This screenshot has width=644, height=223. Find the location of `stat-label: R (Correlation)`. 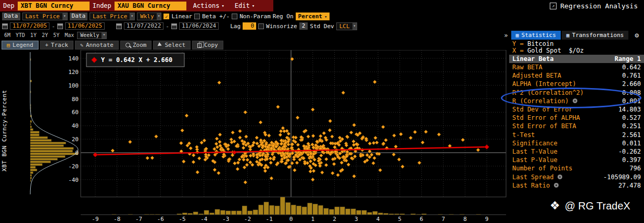

stat-label: R (Correlation) is located at coordinates (540, 101).